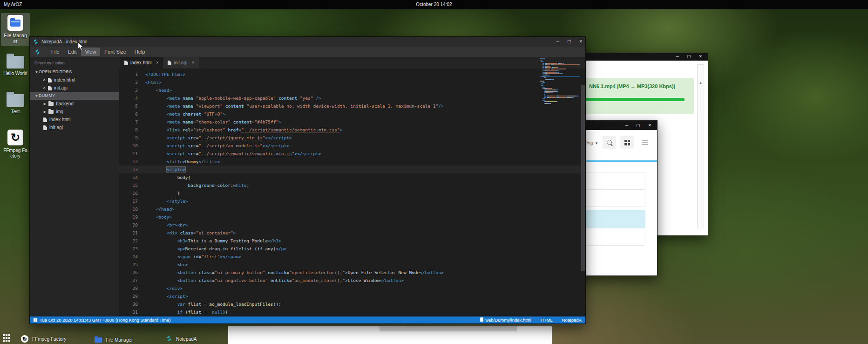  What do you see at coordinates (129, 114) in the screenshot?
I see `line-number: 6` at bounding box center [129, 114].